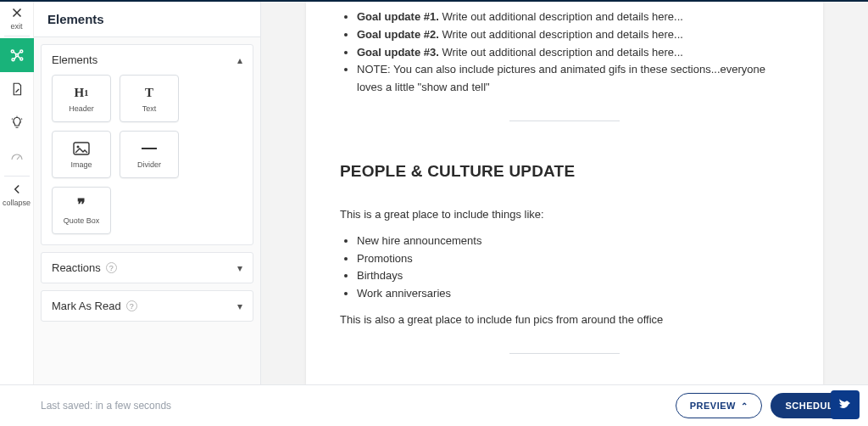 Image resolution: width=868 pixels, height=426 pixels. I want to click on goal-item: Goal update #2. Write out additional des…, so click(573, 36).